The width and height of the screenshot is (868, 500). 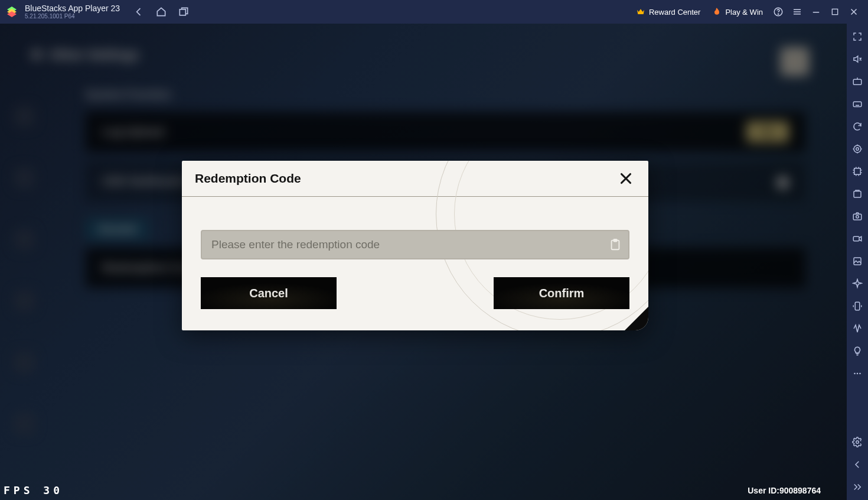 What do you see at coordinates (784, 491) in the screenshot?
I see `user-id: User ID:900898764` at bounding box center [784, 491].